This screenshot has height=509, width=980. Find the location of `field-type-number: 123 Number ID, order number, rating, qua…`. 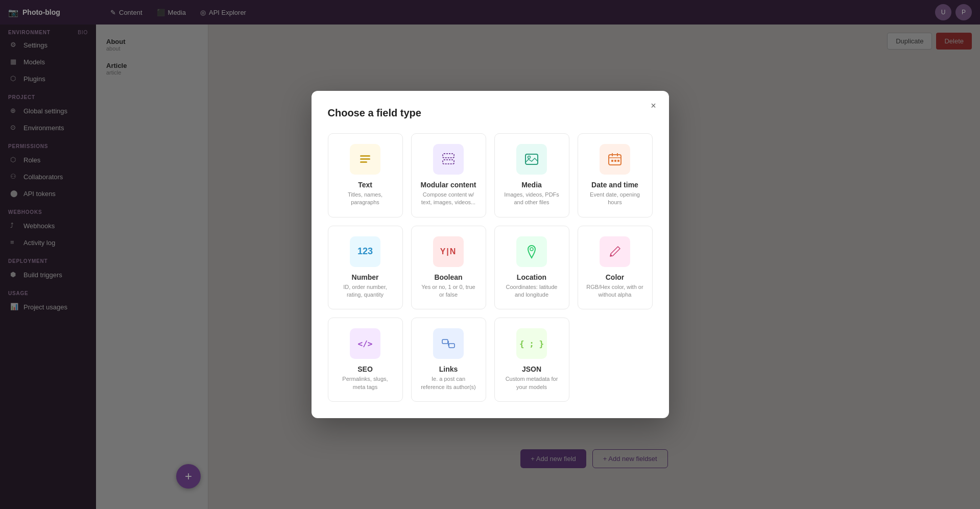

field-type-number: 123 Number ID, order number, rating, qua… is located at coordinates (366, 268).